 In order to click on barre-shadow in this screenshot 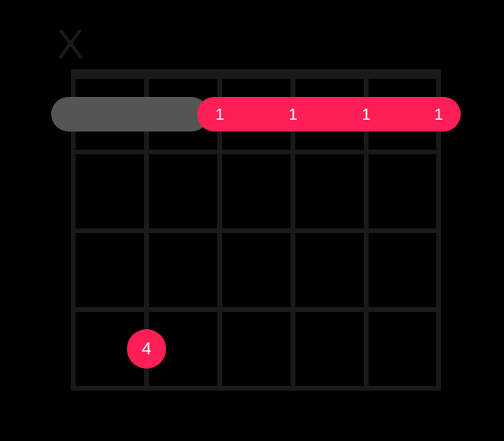, I will do `click(130, 114)`.